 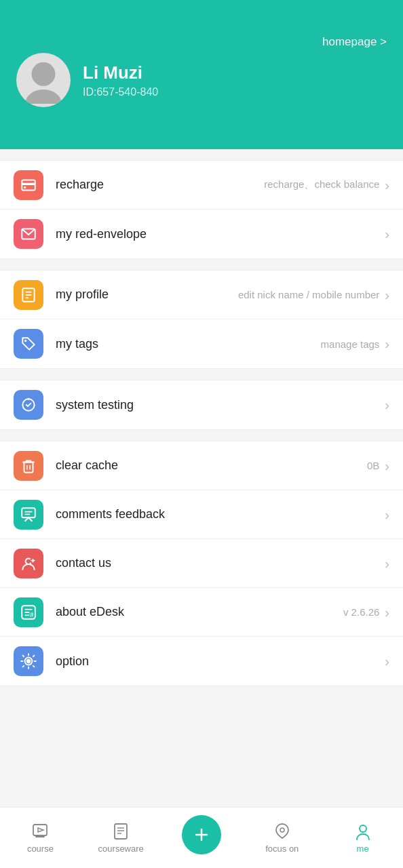 What do you see at coordinates (199, 612) in the screenshot?
I see `about-edesk-label: about eDesk` at bounding box center [199, 612].